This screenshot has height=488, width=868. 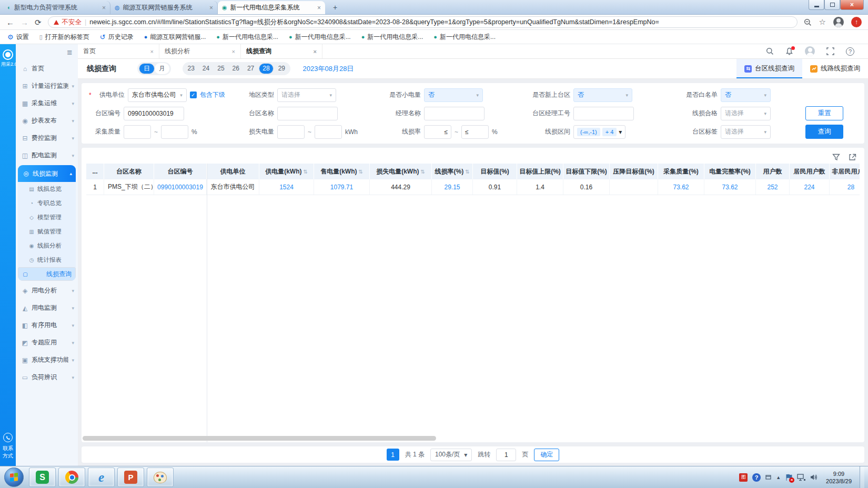 I want to click on taskbar-paint, so click(x=160, y=477).